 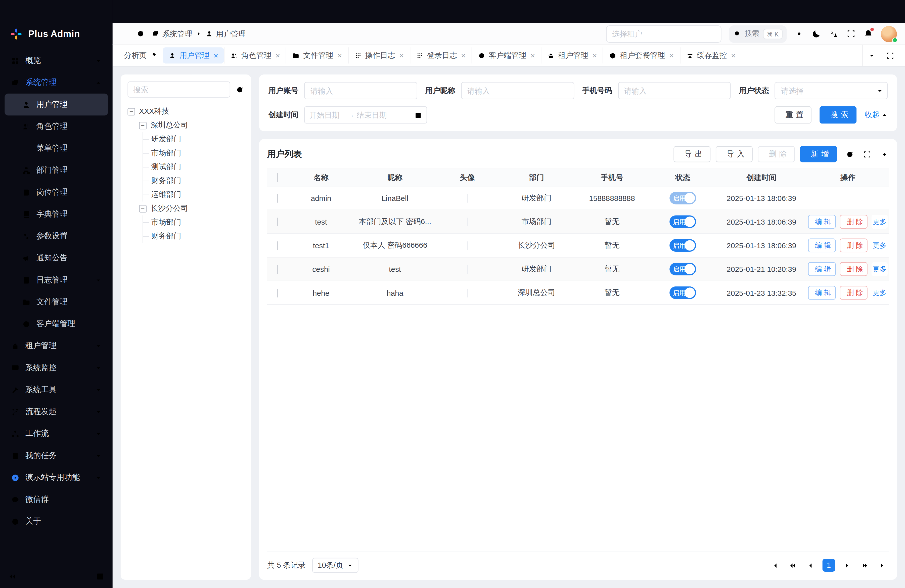 What do you see at coordinates (56, 434) in the screenshot?
I see `sidebar-item-workflow: 工作流` at bounding box center [56, 434].